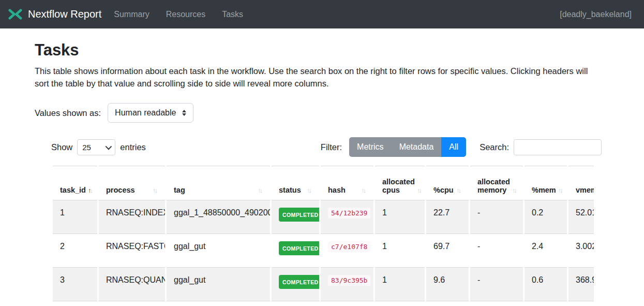 This screenshot has width=644, height=306. Describe the element at coordinates (546, 285) in the screenshot. I see `cell-pmem: 0.6` at that location.